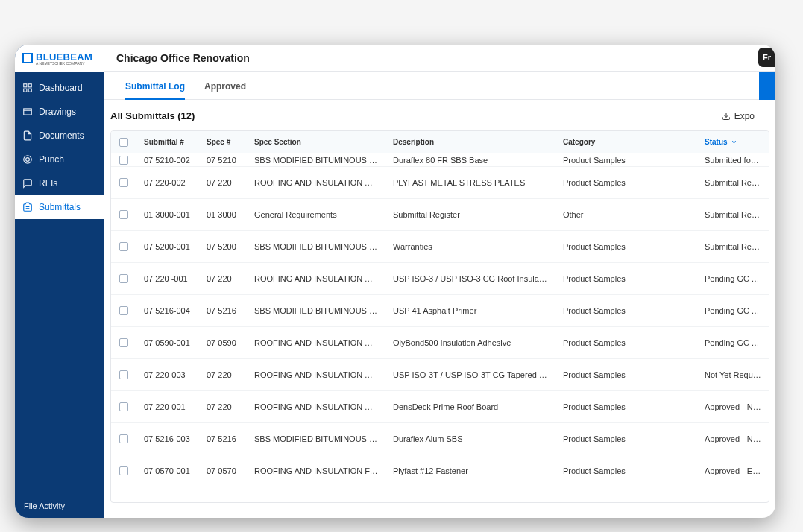 Image resolution: width=803 pixels, height=532 pixels. I want to click on cell-description: Warranties, so click(470, 247).